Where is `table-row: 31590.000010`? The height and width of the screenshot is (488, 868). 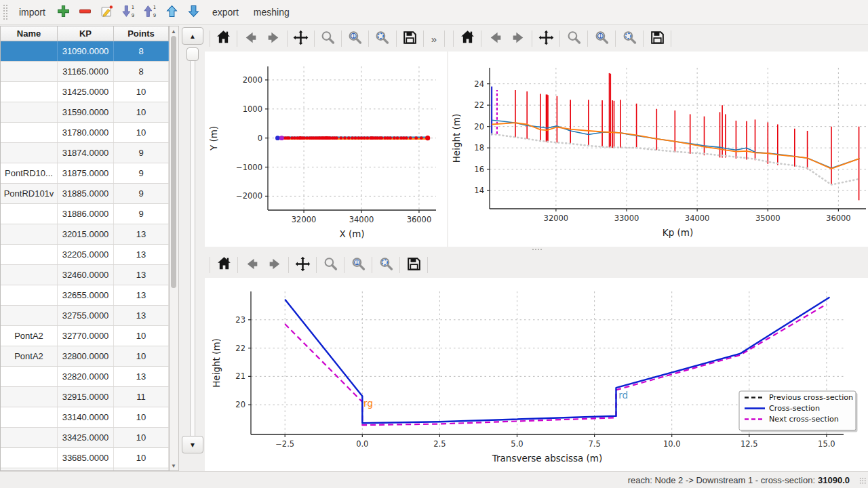 table-row: 31590.000010 is located at coordinates (85, 113).